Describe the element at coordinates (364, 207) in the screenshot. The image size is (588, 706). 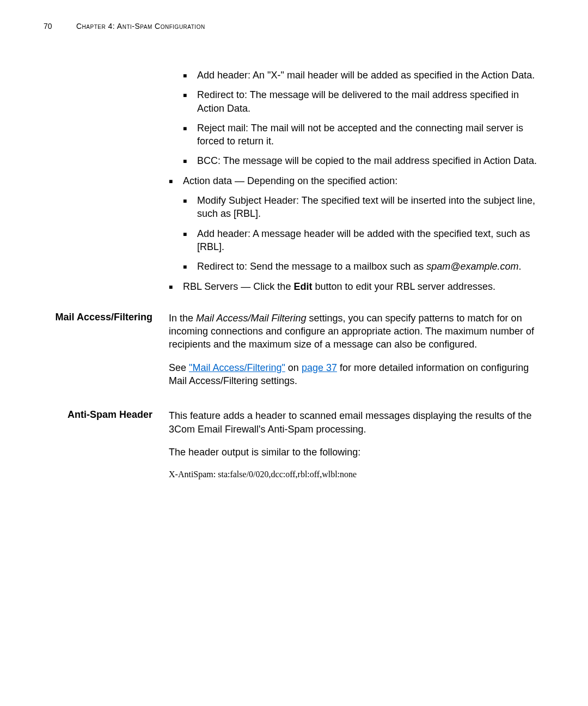
I see `sub-bullet: ■ Modify Subject Header: The specified t…` at that location.